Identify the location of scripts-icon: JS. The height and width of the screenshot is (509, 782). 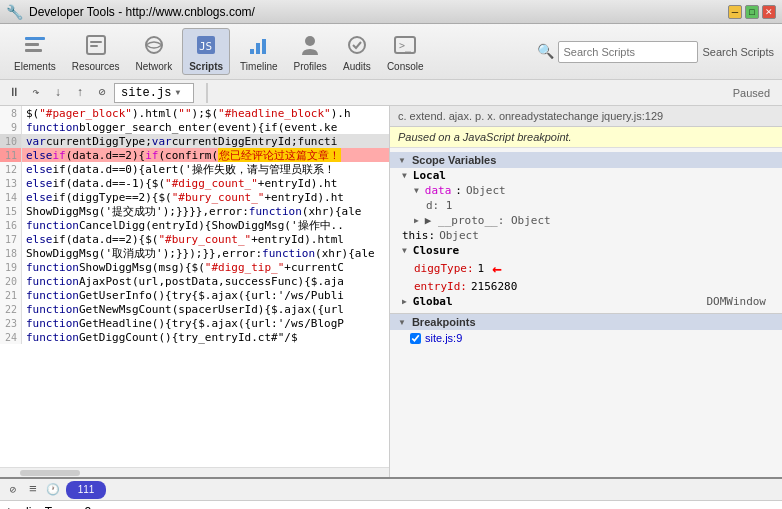
(206, 45).